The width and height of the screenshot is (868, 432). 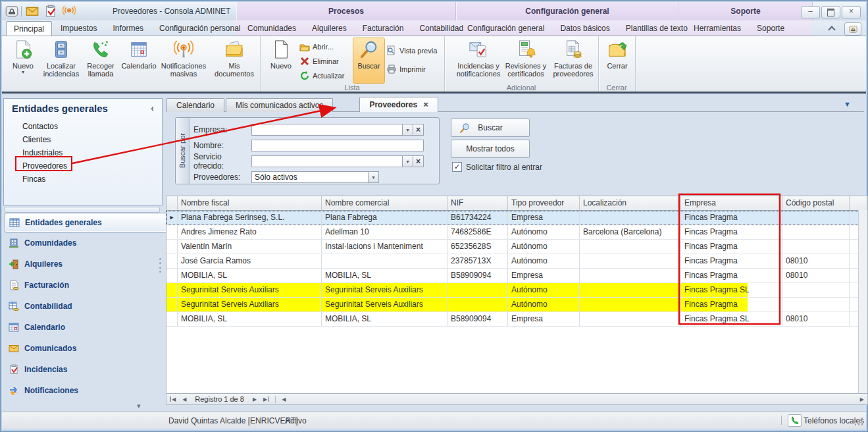 What do you see at coordinates (79, 28) in the screenshot?
I see `ribbon-tab-impuestos: Impuestos` at bounding box center [79, 28].